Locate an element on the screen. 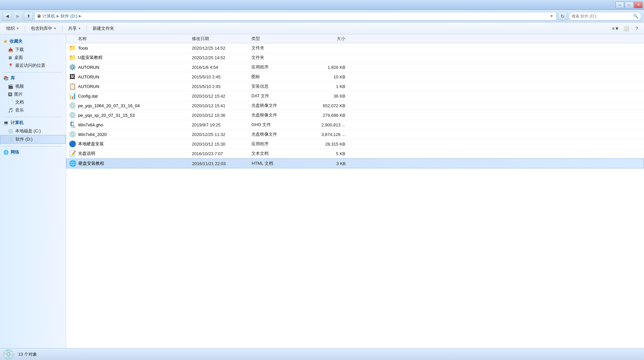  library-icon: 📚 is located at coordinates (6, 78).